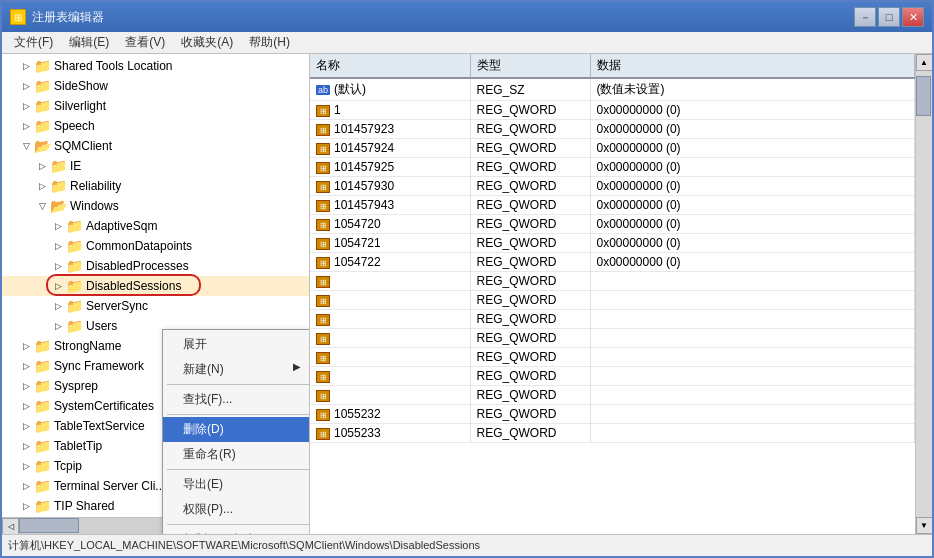 Image resolution: width=934 pixels, height=558 pixels. I want to click on tree-item-adaptivesqm: ▷ 📁 AdaptiveSqm, so click(156, 226).